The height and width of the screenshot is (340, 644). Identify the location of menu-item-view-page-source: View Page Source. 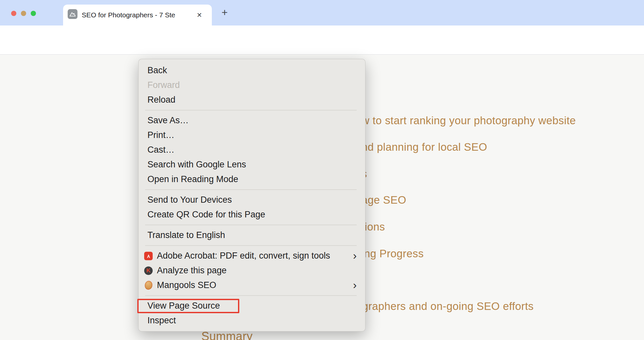
(252, 306).